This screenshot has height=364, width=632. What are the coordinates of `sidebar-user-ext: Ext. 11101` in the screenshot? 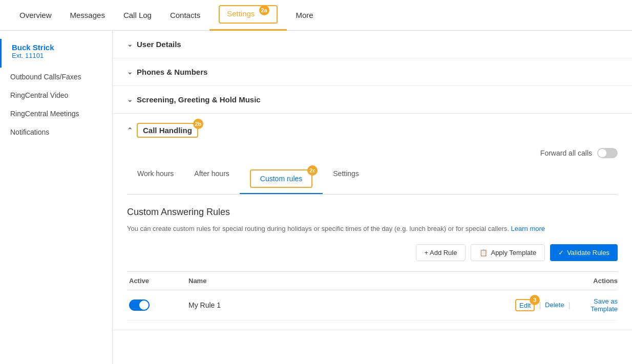 It's located at (57, 55).